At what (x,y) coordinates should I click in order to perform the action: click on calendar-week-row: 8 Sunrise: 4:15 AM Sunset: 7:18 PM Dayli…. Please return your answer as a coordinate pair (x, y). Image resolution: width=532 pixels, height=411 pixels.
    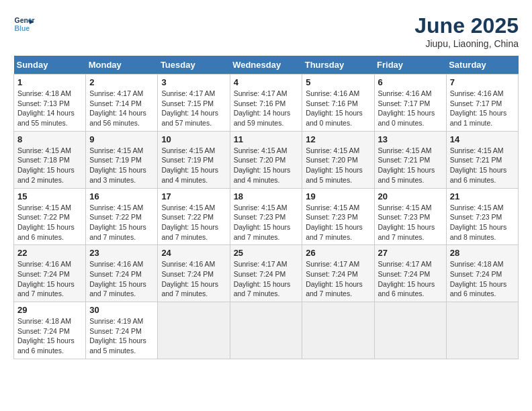
    Looking at the image, I should click on (266, 160).